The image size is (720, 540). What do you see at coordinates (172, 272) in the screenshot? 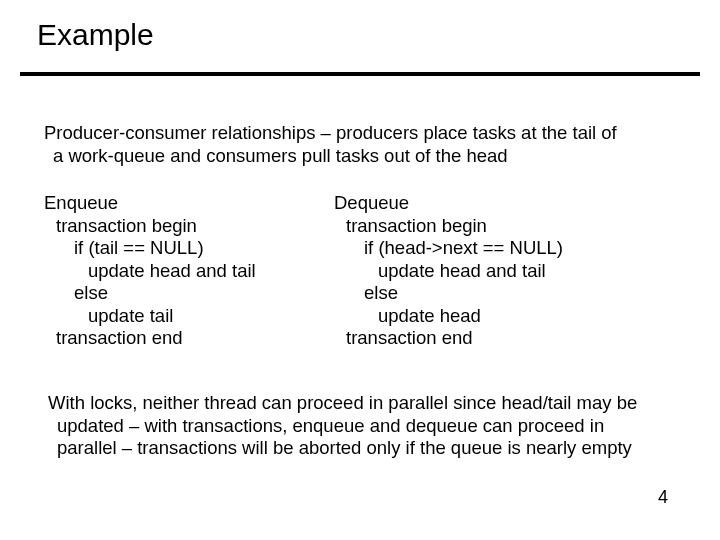
I see `enqueue-line: update head and tail` at bounding box center [172, 272].